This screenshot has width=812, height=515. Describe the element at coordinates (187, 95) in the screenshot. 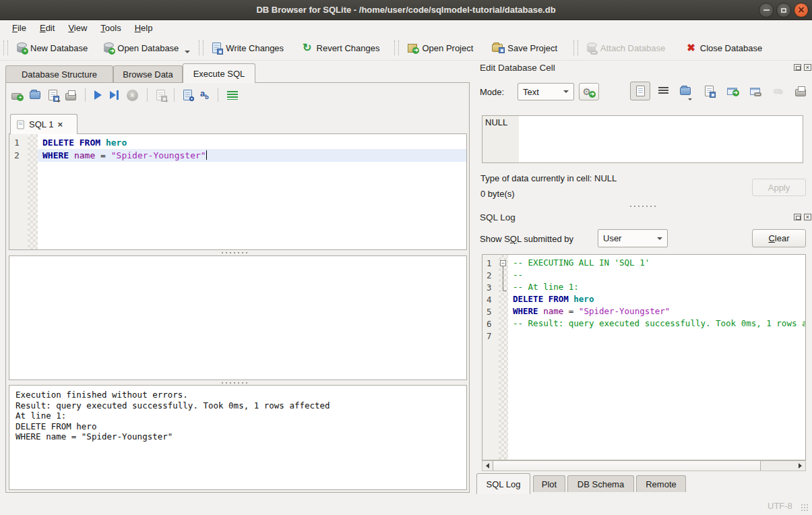

I see `find-icon` at that location.